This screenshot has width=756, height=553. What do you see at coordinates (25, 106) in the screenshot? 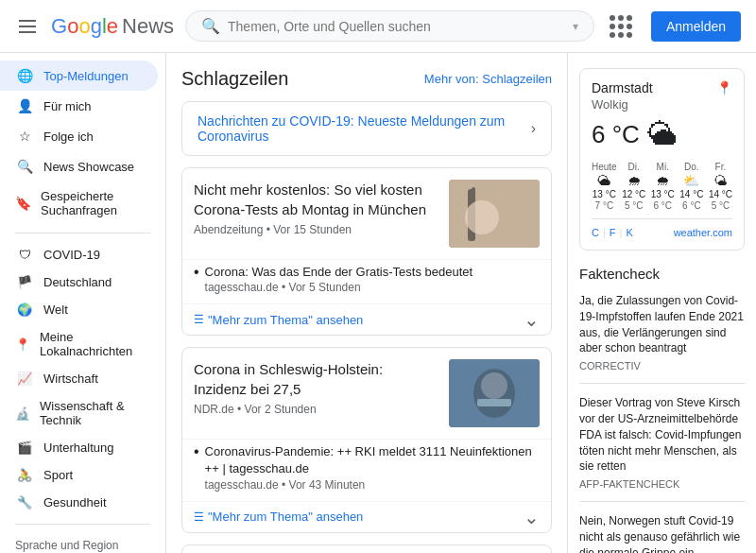
I see `person-icon: 👤` at bounding box center [25, 106].